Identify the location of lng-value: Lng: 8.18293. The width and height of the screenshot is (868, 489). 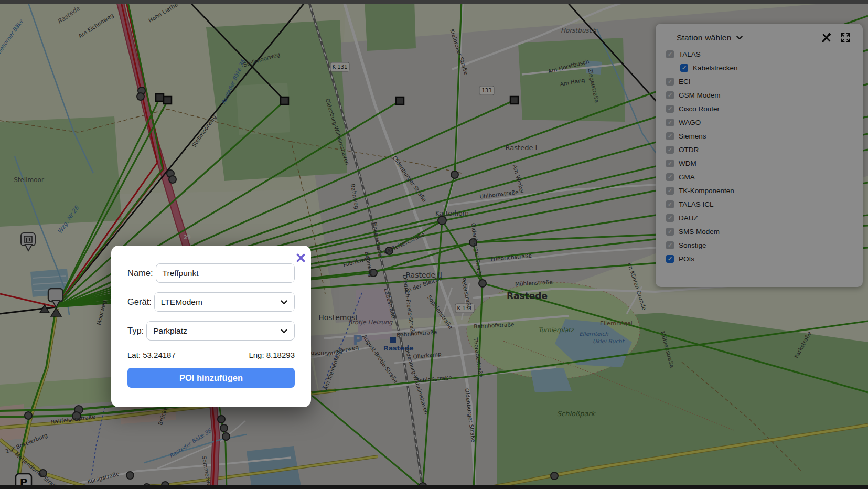
(272, 355).